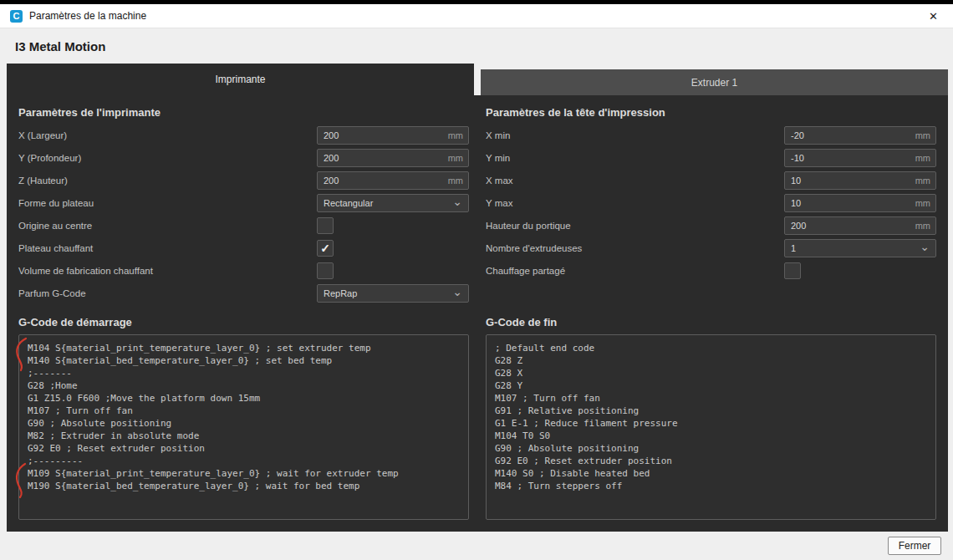 This screenshot has width=953, height=560. I want to click on x-width-field: mm, so click(393, 135).